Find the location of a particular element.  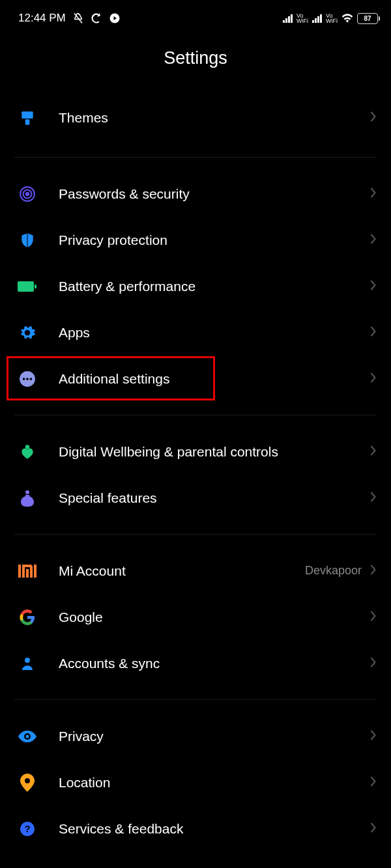

eye-icon is located at coordinates (27, 736).